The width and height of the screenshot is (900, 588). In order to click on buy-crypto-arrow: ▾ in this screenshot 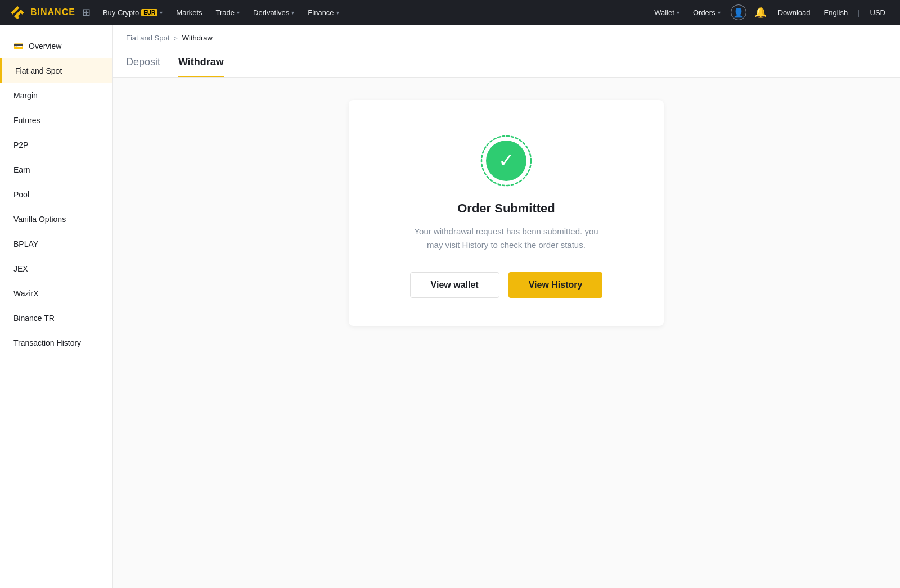, I will do `click(161, 12)`.